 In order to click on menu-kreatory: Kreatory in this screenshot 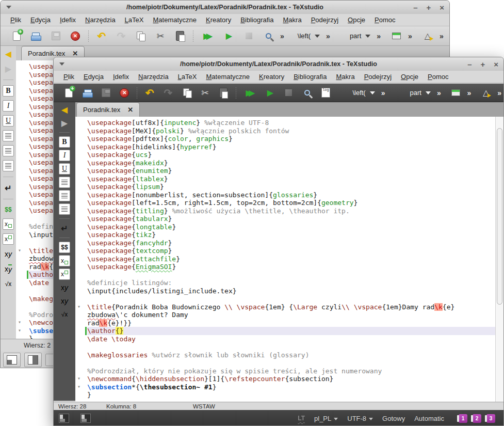, I will do `click(219, 20)`.